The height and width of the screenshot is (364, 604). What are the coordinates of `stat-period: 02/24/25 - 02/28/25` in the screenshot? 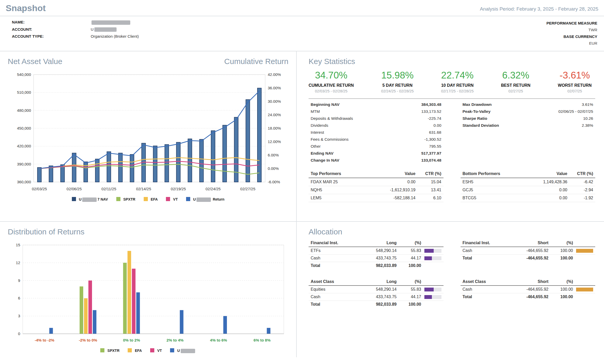 It's located at (397, 91).